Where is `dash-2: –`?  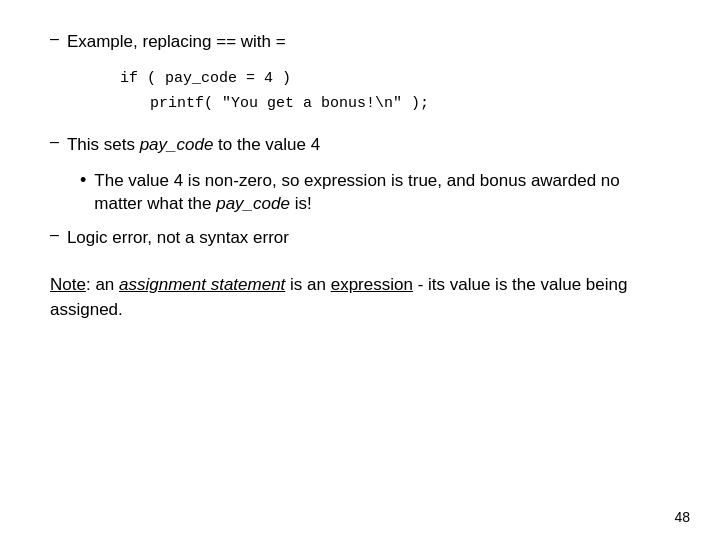
dash-2: – is located at coordinates (54, 142).